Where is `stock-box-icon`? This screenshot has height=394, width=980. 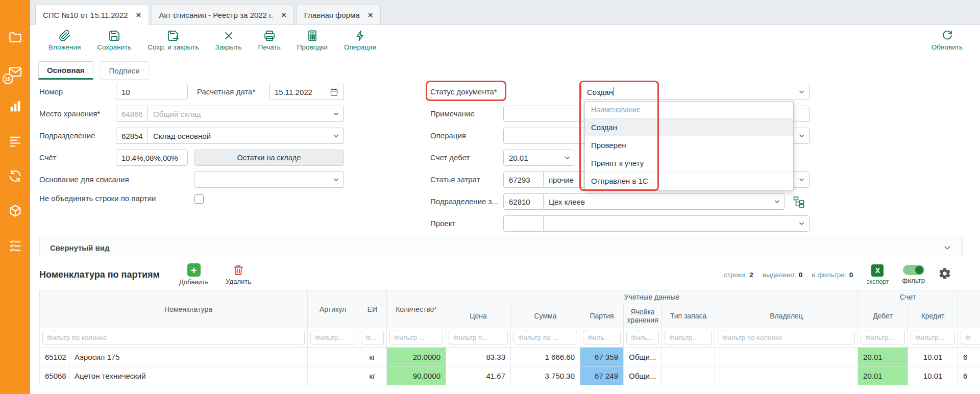
stock-box-icon is located at coordinates (15, 211).